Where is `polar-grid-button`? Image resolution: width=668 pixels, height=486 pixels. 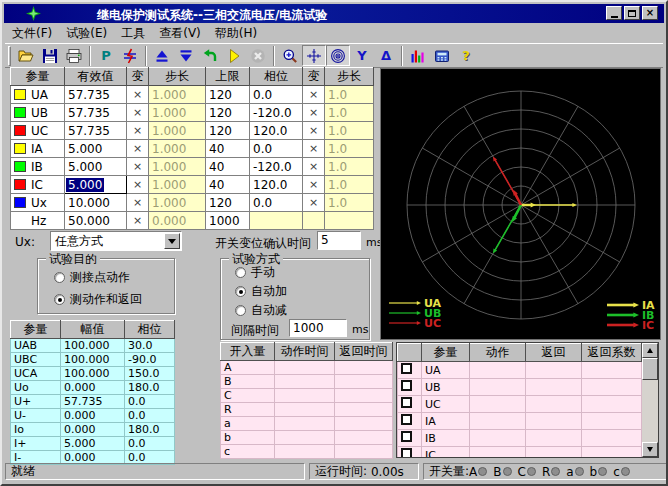
polar-grid-button is located at coordinates (338, 56).